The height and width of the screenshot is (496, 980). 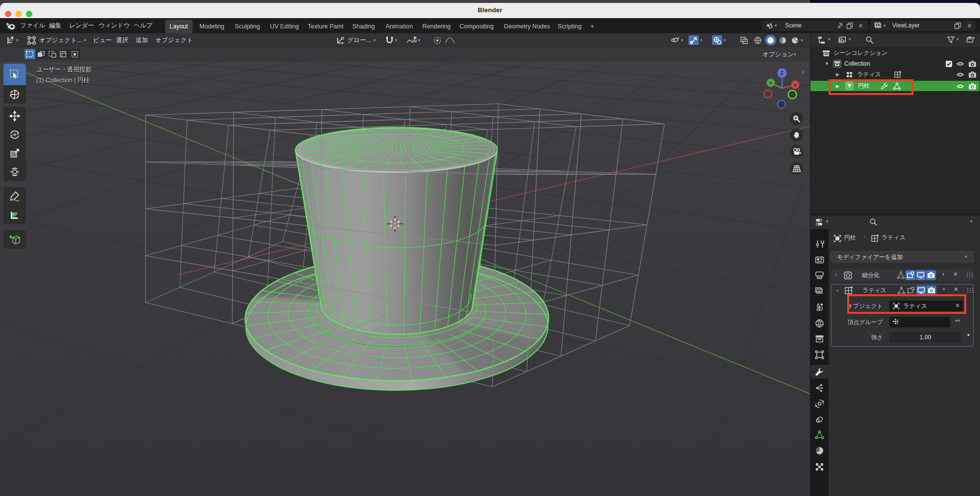 What do you see at coordinates (796, 85) in the screenshot?
I see `svg-text: X` at bounding box center [796, 85].